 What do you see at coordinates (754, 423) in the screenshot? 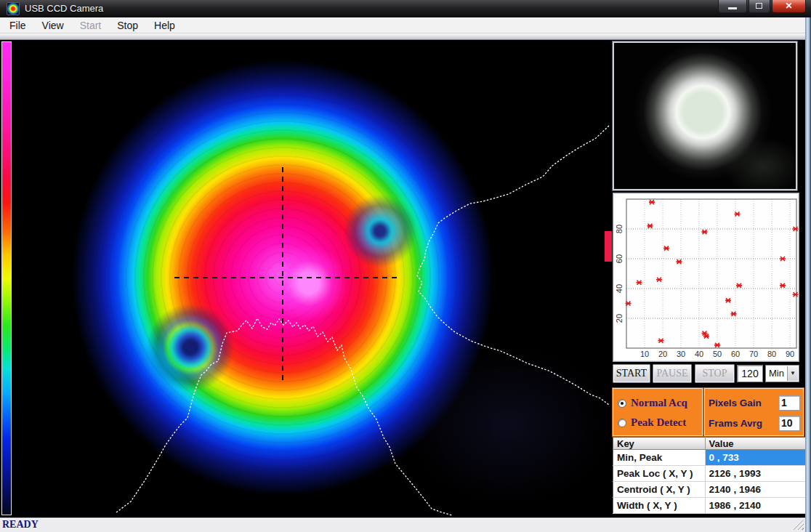
I see `field-row: Frams Avrg10` at bounding box center [754, 423].